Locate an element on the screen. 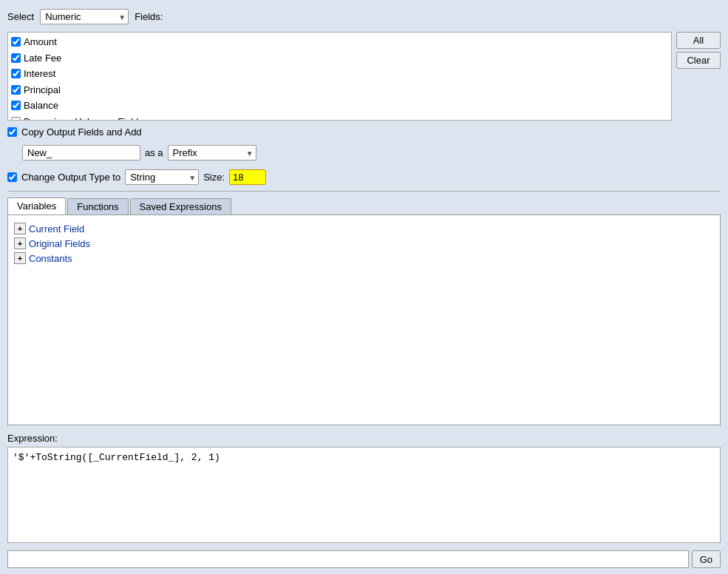 The image size is (728, 574). field-checkbox-latefee is located at coordinates (16, 58).